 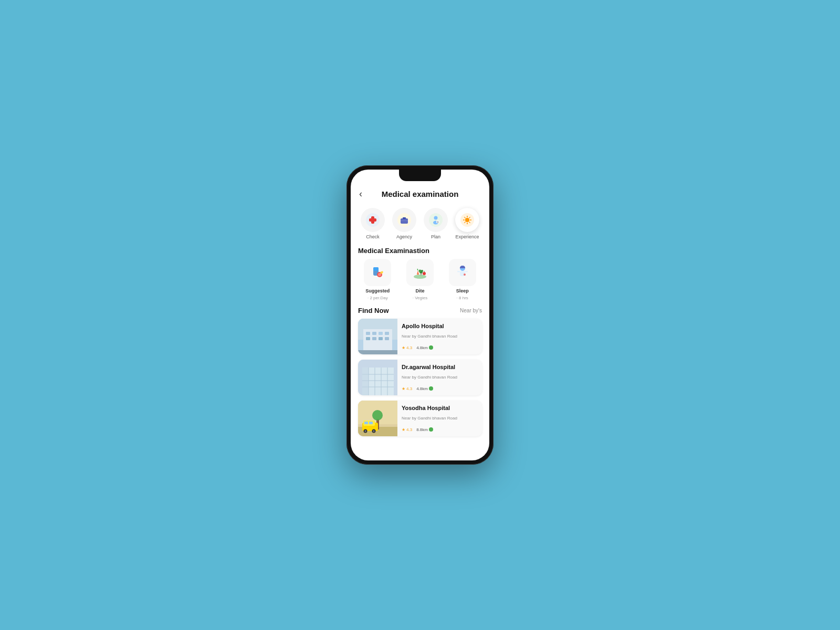 I want to click on back-button: ‹, so click(x=361, y=194).